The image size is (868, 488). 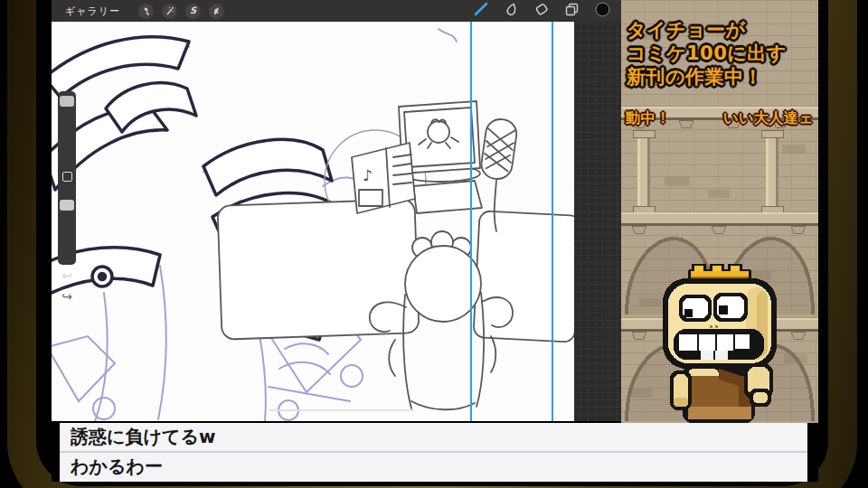 I want to click on pixel-mascot-character, so click(x=719, y=343).